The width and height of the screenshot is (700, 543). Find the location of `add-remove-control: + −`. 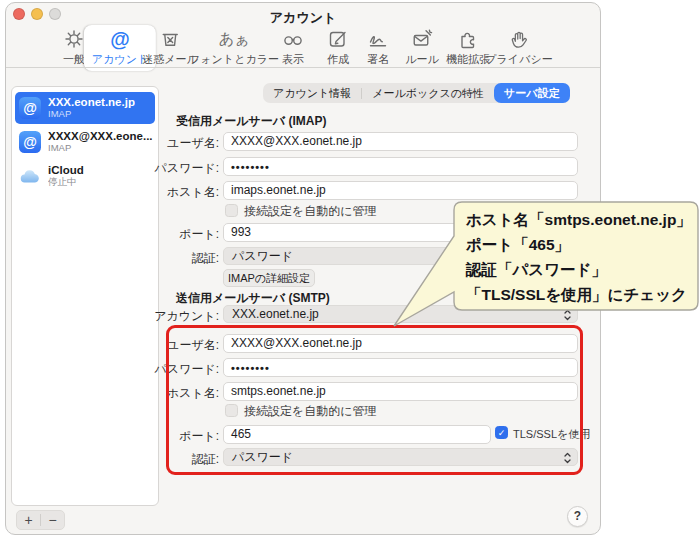

add-remove-control: + − is located at coordinates (40, 520).